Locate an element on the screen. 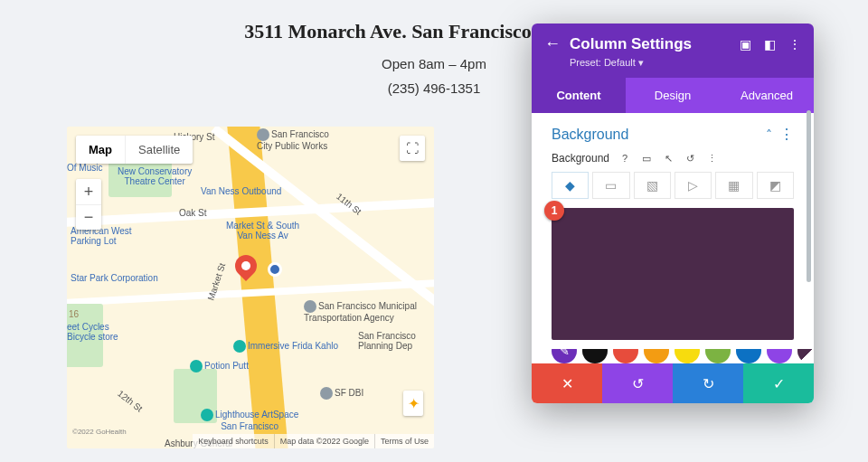  undo-icon: ↺ is located at coordinates (638, 383).